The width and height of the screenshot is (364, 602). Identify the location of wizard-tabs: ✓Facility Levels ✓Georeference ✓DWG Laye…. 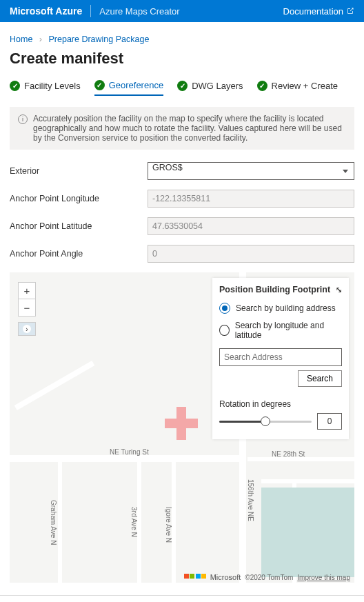
(182, 88).